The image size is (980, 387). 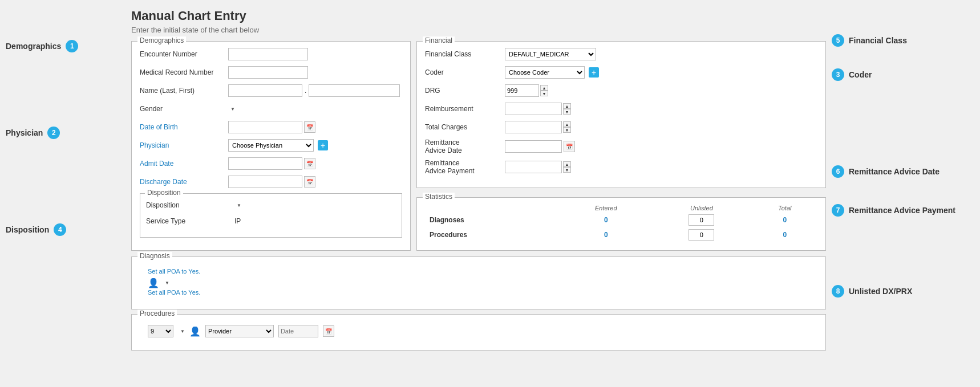 What do you see at coordinates (606, 220) in the screenshot?
I see `stats-diagnoses-entered: 0` at bounding box center [606, 220].